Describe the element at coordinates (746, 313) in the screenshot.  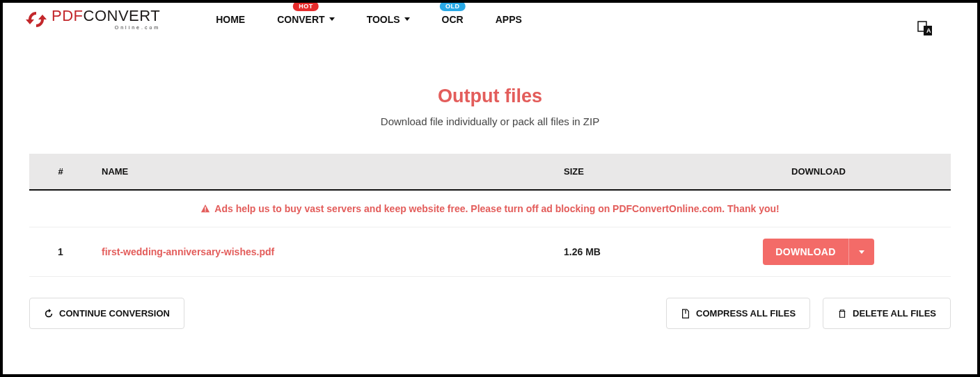
I see `compress-label: COMPRESS ALL FILES` at that location.